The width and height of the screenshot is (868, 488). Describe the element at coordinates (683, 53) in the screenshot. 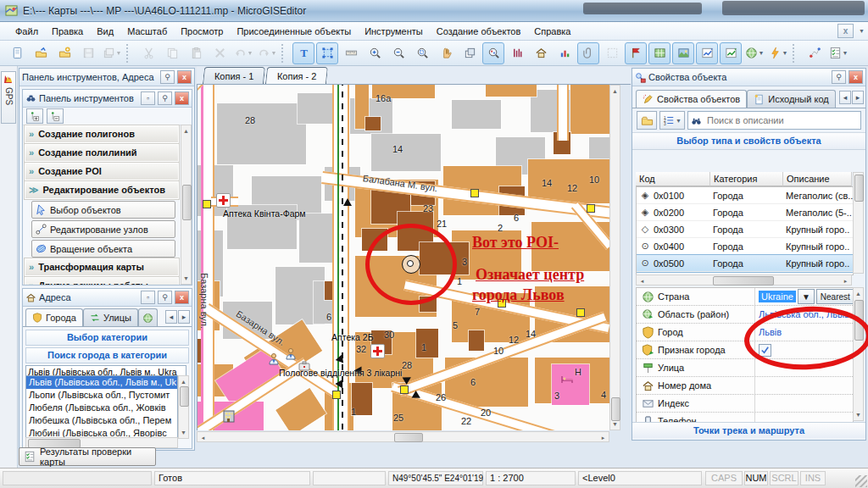

I see `show-raster-button` at that location.